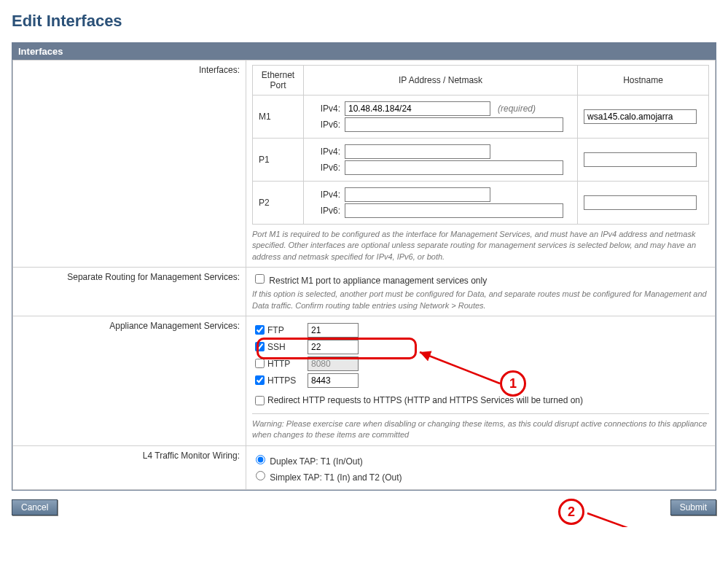 Image resolution: width=728 pixels, height=565 pixels. What do you see at coordinates (130, 381) in the screenshot?
I see `services-label: Appliance Management Services:` at bounding box center [130, 381].